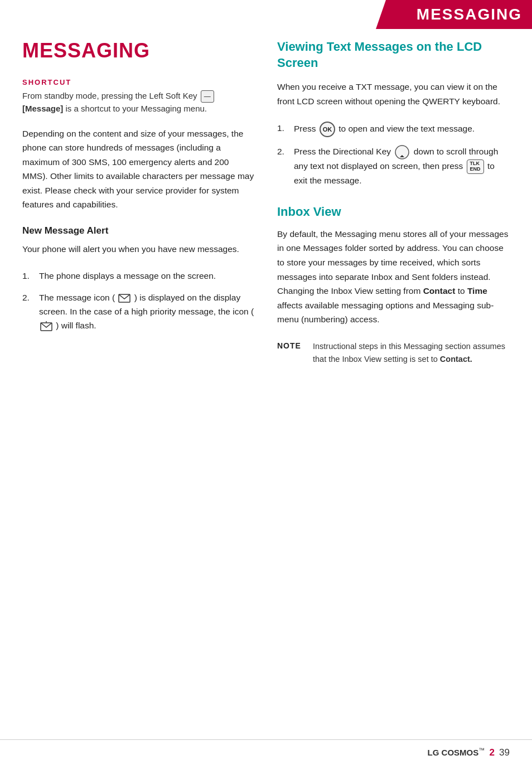  Describe the element at coordinates (327, 129) in the screenshot. I see `ok-button-icon: OK` at that location.